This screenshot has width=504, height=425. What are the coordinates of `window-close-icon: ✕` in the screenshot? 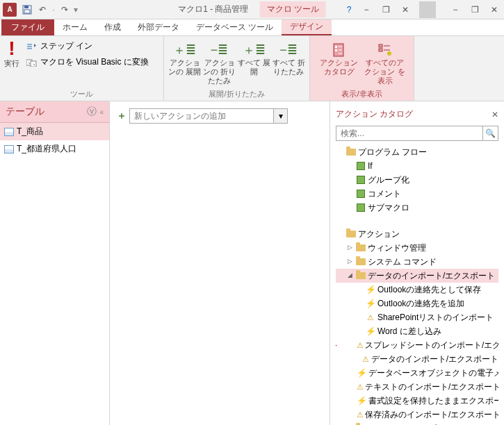 It's located at (494, 10).